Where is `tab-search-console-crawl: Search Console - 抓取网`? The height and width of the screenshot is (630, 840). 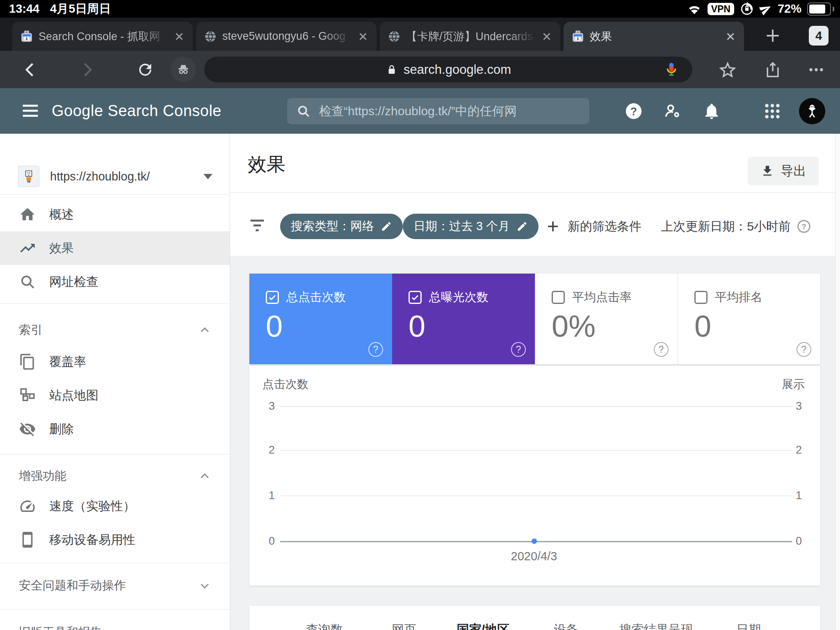
tab-search-console-crawl: Search Console - 抓取网 is located at coordinates (103, 36).